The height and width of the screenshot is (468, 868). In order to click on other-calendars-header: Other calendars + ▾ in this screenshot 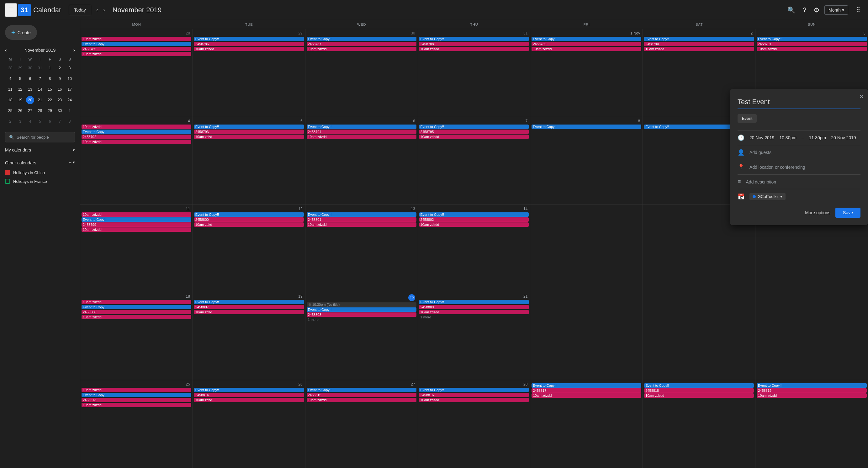, I will do `click(40, 163)`.